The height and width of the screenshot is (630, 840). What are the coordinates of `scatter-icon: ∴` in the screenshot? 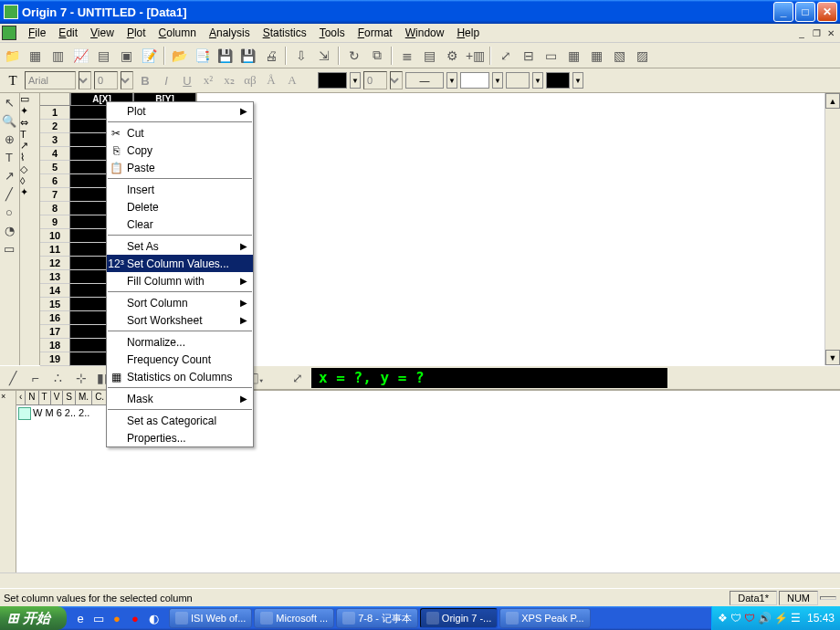 It's located at (58, 378).